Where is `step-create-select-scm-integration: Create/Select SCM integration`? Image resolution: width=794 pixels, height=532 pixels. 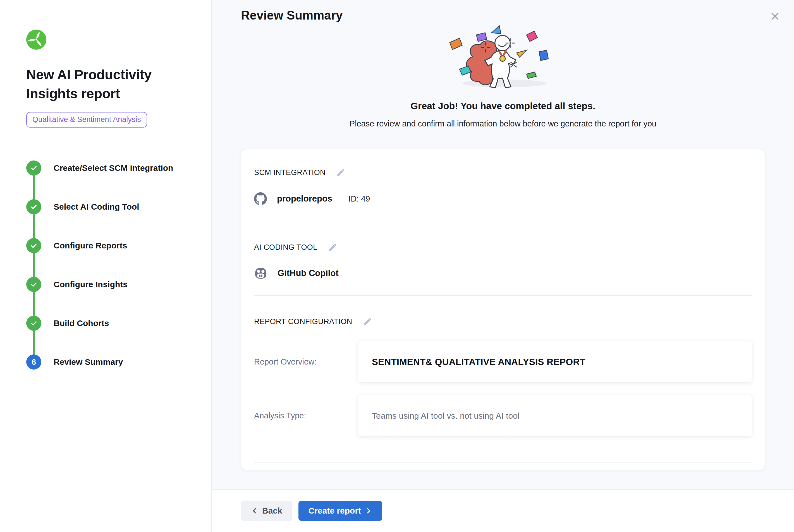 step-create-select-scm-integration: Create/Select SCM integration is located at coordinates (113, 168).